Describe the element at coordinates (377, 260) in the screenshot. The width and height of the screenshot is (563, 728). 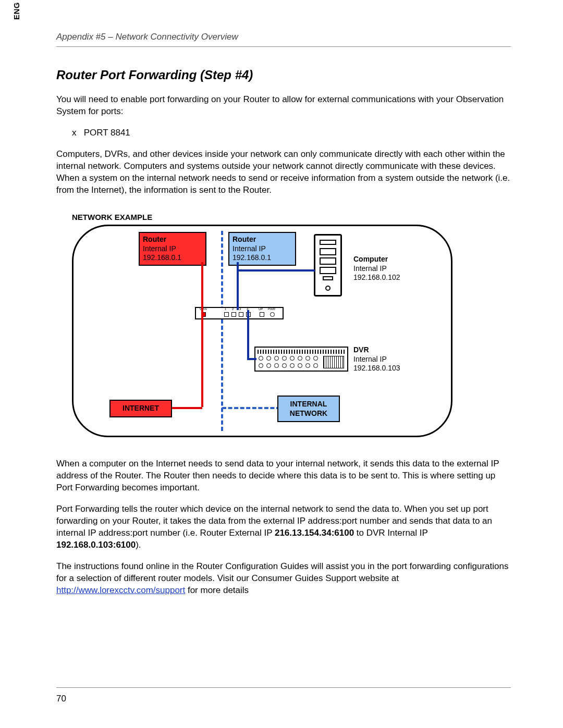
I see `computer-title: Computer` at that location.